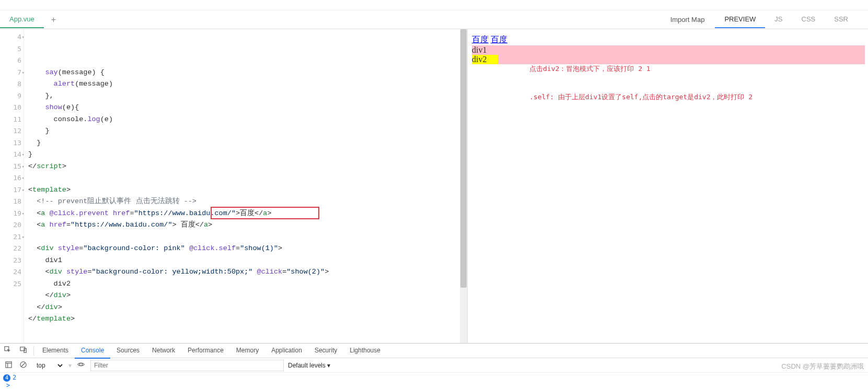  What do you see at coordinates (434, 365) in the screenshot?
I see `console-toolbar: top ▾ Default levels ▾` at bounding box center [434, 365].